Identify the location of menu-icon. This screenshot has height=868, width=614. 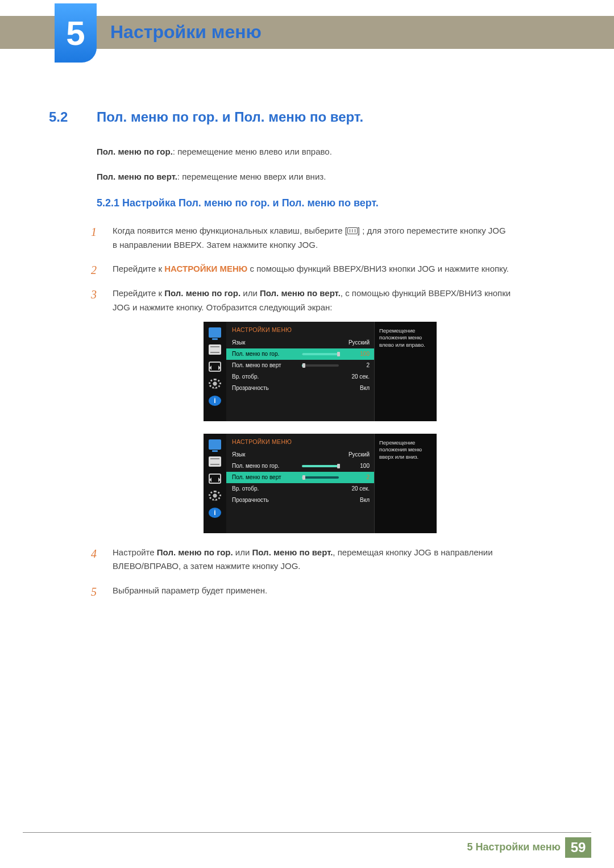
(352, 231).